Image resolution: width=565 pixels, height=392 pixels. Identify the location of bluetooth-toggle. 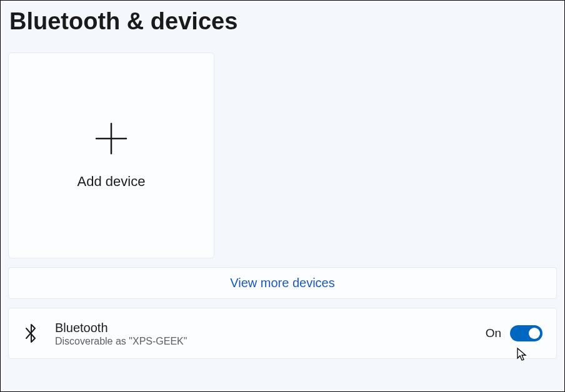
(526, 333).